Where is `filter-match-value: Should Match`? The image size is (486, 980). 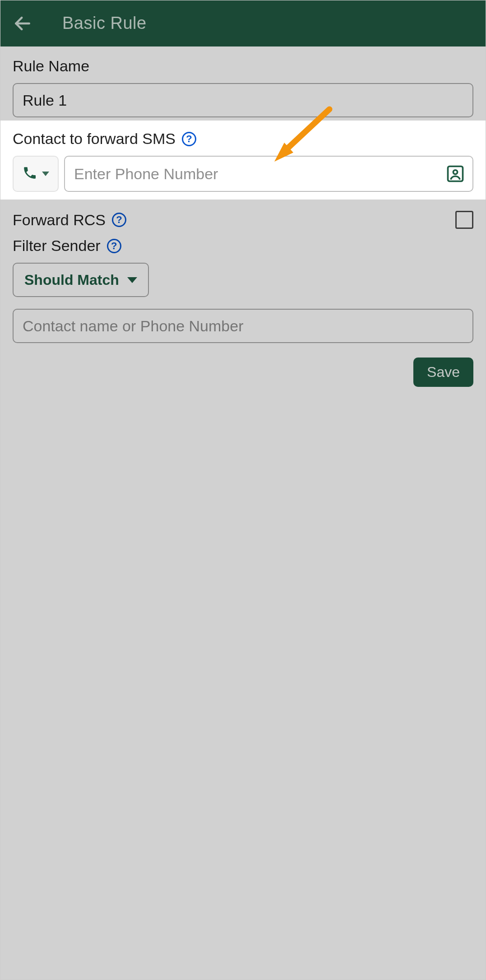
filter-match-value: Should Match is located at coordinates (72, 280).